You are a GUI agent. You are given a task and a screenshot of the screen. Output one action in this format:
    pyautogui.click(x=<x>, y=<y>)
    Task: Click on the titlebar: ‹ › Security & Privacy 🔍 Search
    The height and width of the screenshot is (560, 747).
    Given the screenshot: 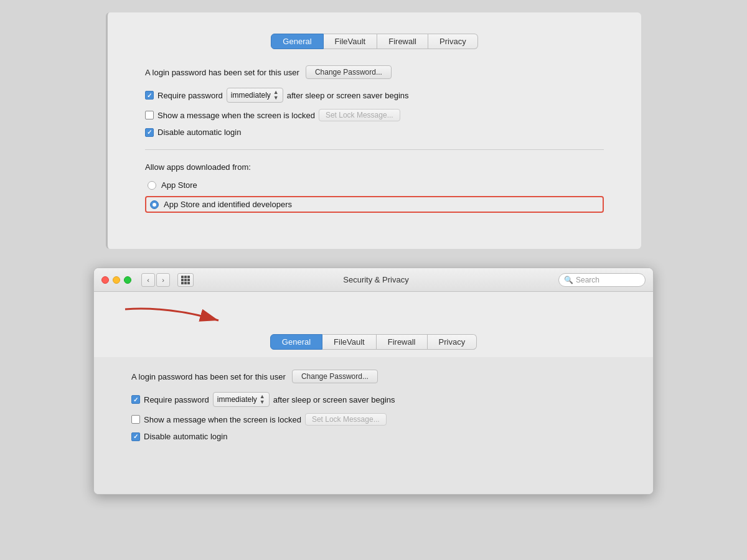 What is the action you would take?
    pyautogui.click(x=374, y=280)
    